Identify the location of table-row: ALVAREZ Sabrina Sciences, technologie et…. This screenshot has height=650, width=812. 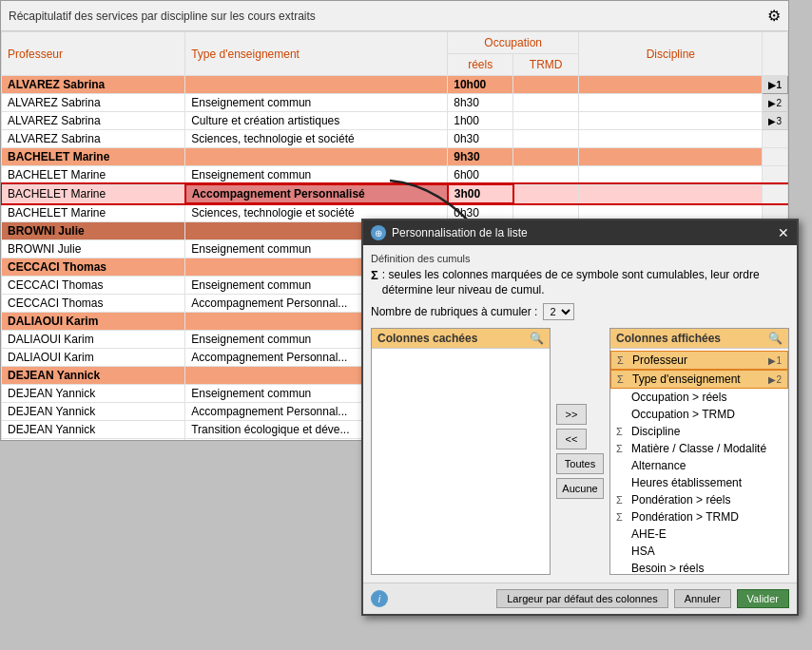
(396, 139).